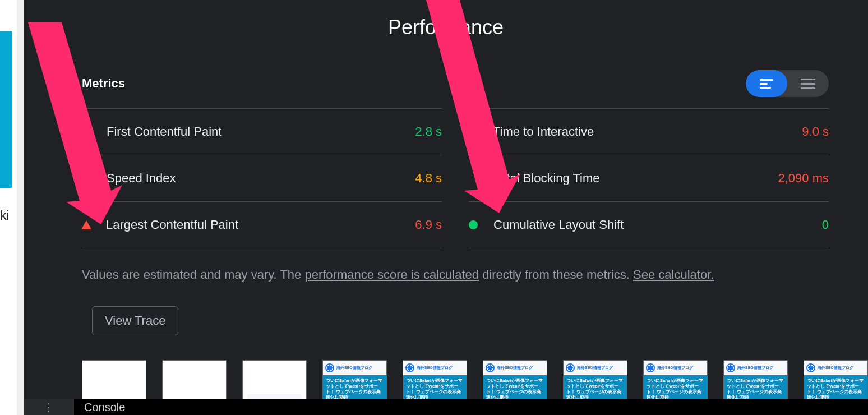  Describe the element at coordinates (262, 131) in the screenshot. I see `metric-first-contentful-paint: First Contentful Paint 2.8 s` at that location.